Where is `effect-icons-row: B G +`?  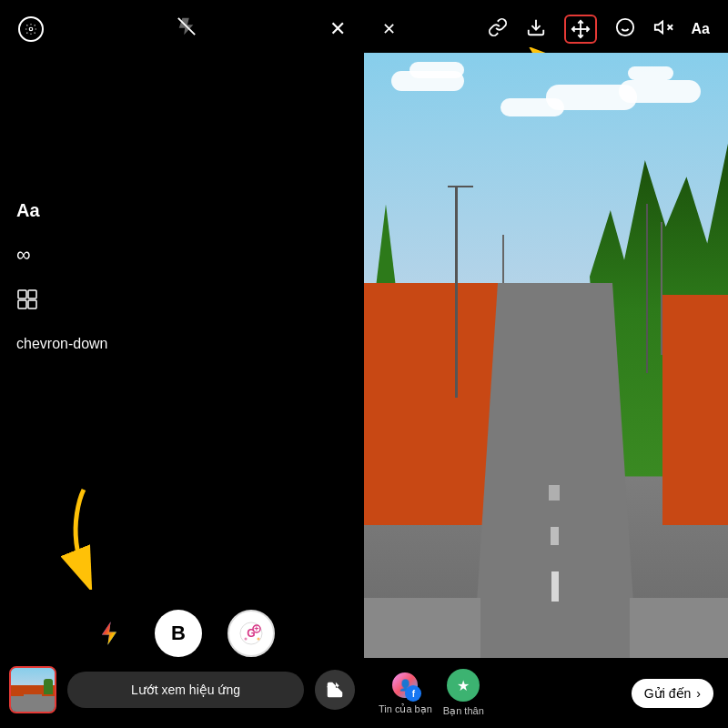 effect-icons-row: B G + is located at coordinates (182, 634).